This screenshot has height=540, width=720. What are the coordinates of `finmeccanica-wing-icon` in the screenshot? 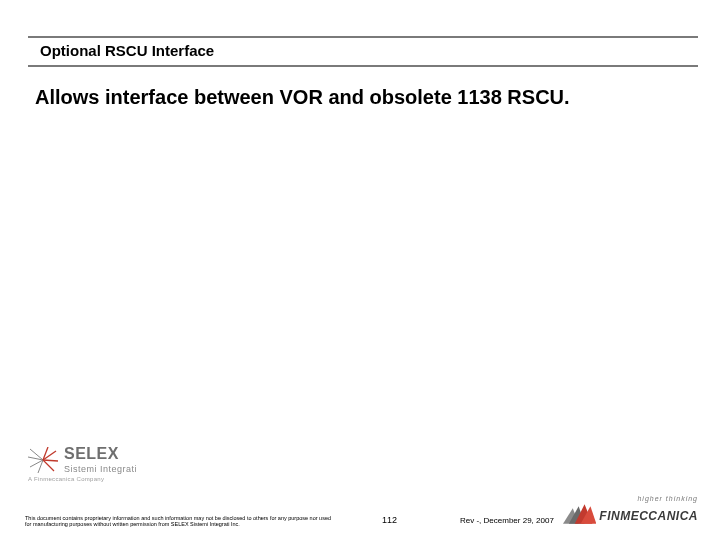 It's located at (580, 516).